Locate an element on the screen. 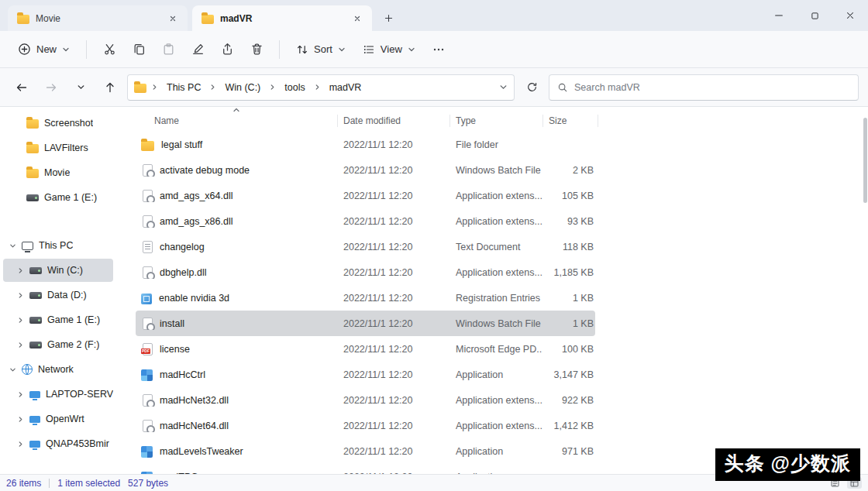 The image size is (868, 491). file-row: legal stuff 2022/11/1 12:20 File folder is located at coordinates (366, 144).